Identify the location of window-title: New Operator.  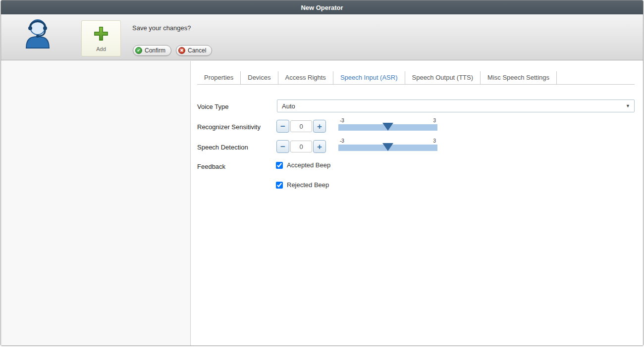
(322, 8).